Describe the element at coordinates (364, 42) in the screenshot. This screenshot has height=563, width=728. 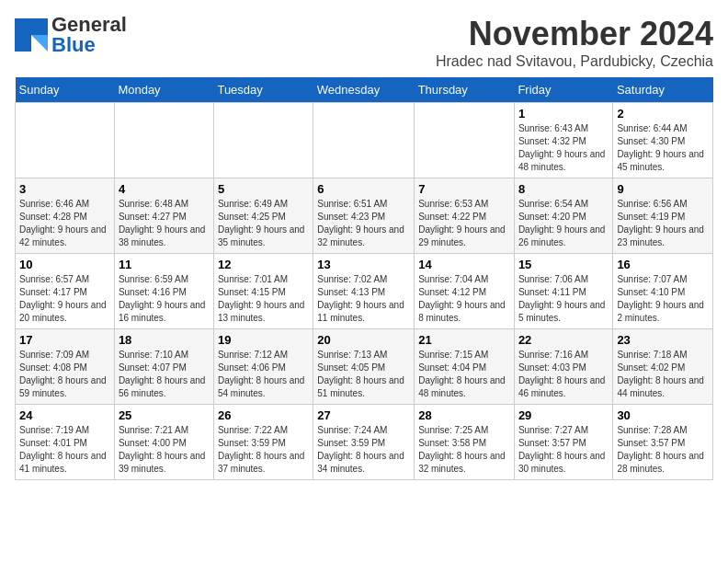
I see `page-header: General Blue November 2024 Hradec nad Sv…` at that location.